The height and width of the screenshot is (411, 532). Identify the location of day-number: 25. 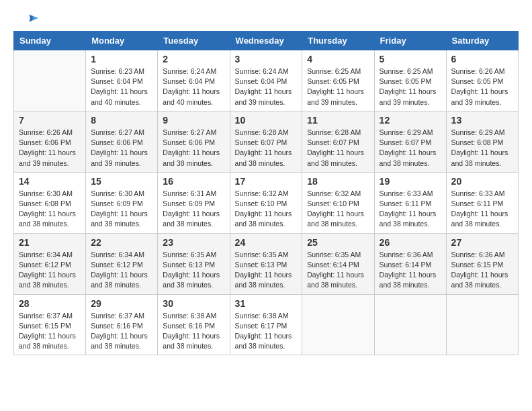
(338, 242).